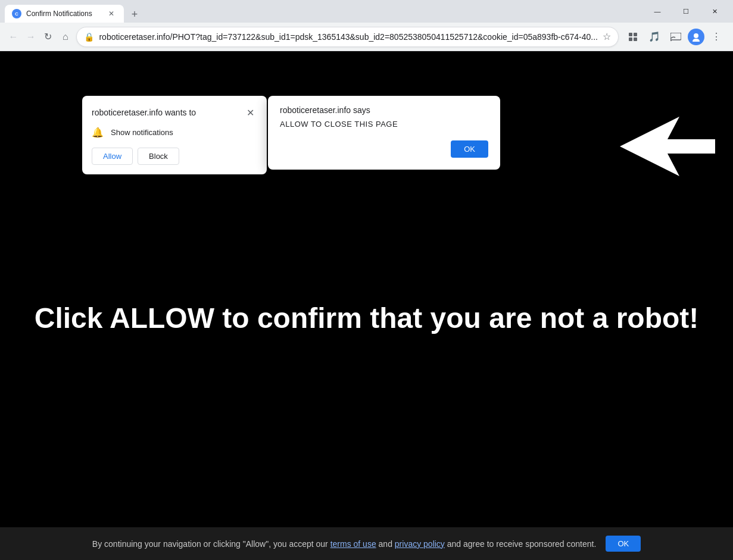 This screenshot has height=560, width=733. I want to click on maximize-button: ☐, so click(686, 11).